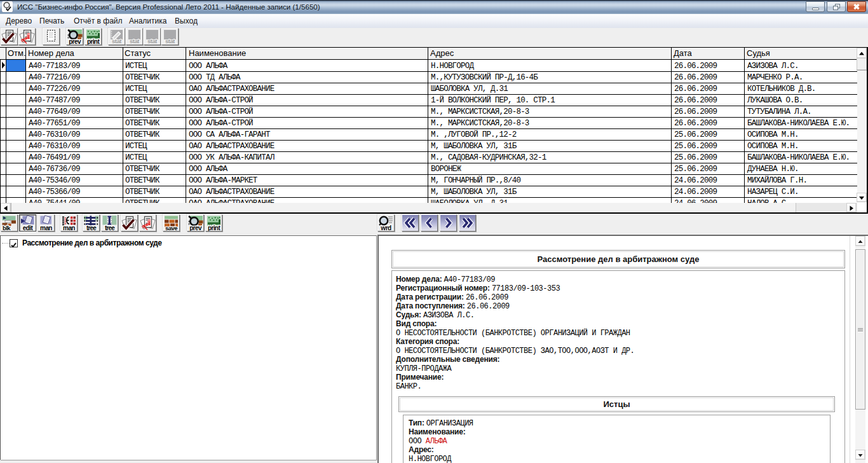  What do you see at coordinates (28, 228) in the screenshot?
I see `svg-text: edit` at bounding box center [28, 228].